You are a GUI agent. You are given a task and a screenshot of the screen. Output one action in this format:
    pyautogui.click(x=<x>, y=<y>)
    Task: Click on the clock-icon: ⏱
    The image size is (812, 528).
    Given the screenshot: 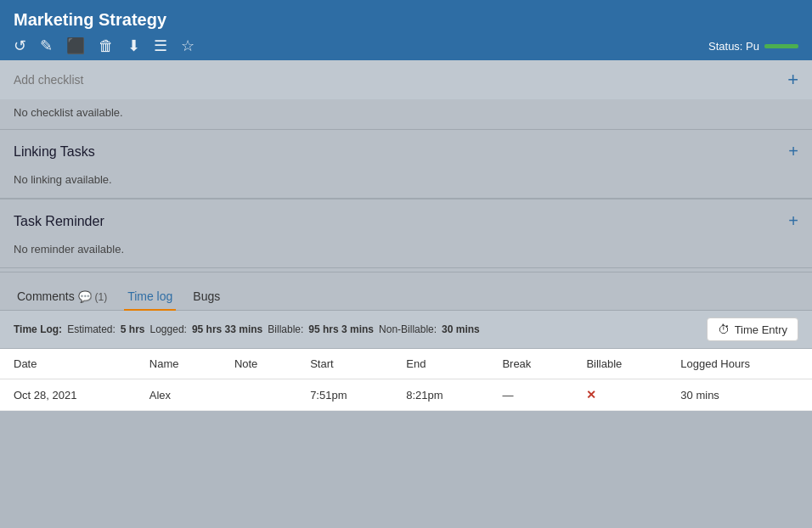 What is the action you would take?
    pyautogui.click(x=724, y=329)
    